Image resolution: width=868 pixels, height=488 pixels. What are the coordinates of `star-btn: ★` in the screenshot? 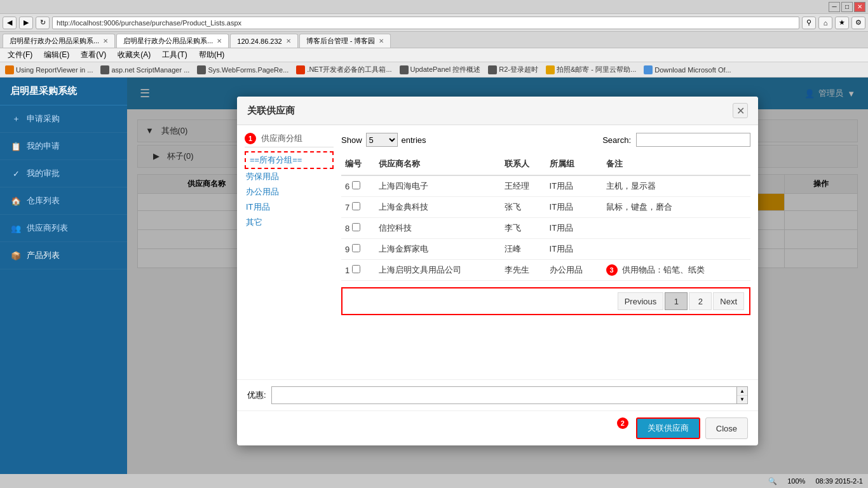 It's located at (842, 23).